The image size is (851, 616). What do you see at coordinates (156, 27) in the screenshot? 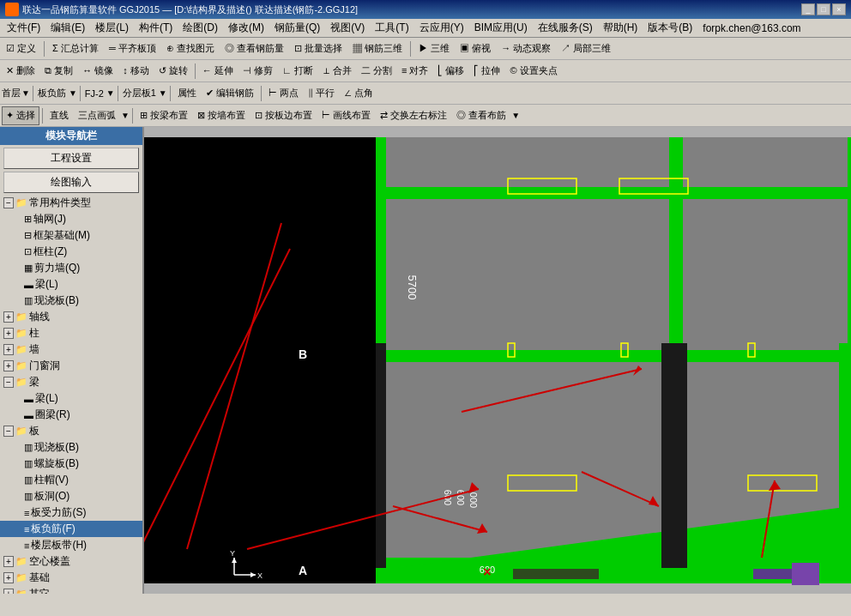
I see `menu-item: 构件(T)` at bounding box center [156, 27].